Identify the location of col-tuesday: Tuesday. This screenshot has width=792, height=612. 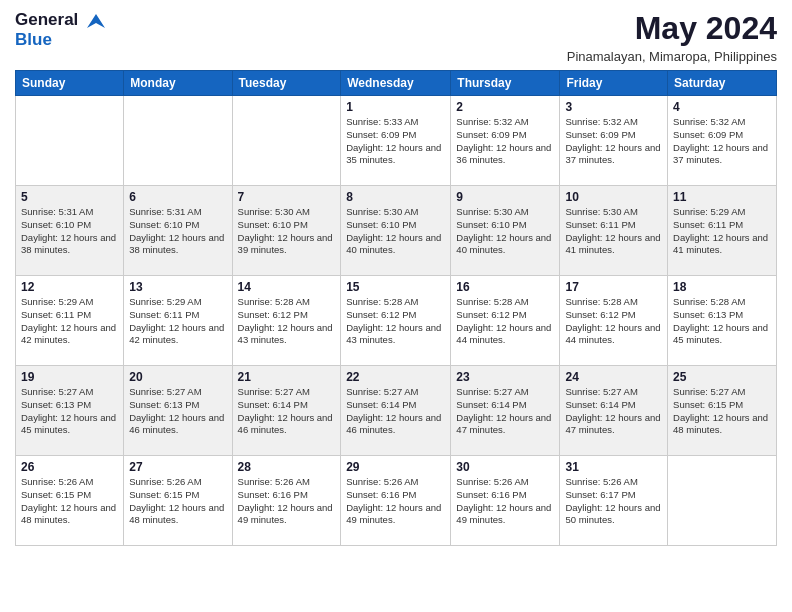
(286, 84).